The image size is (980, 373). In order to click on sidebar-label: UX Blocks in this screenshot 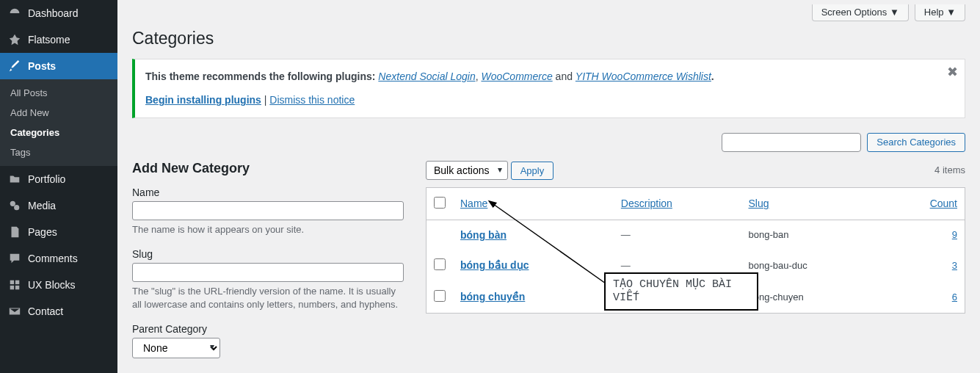, I will do `click(51, 285)`.